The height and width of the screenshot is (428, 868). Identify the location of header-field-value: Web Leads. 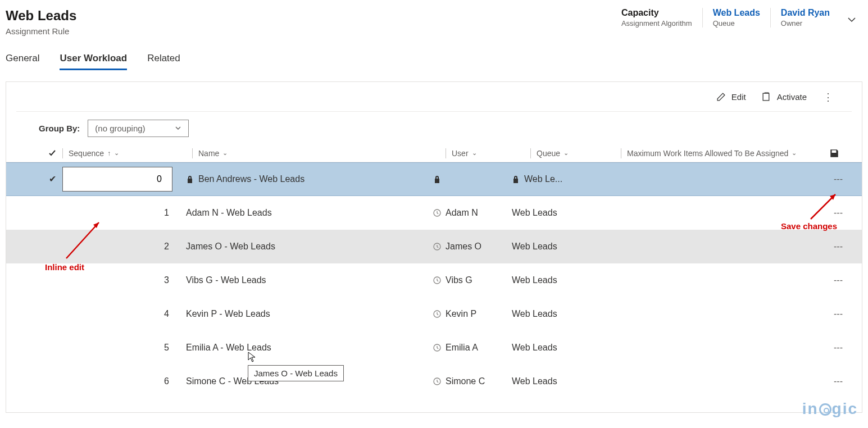
(737, 13).